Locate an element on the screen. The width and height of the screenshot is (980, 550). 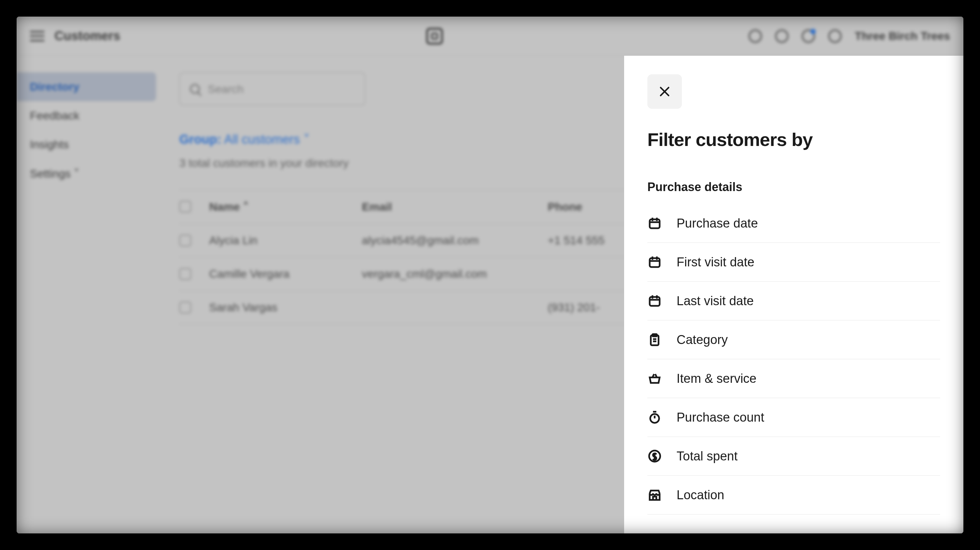
filter-item-total-spent: Total spent is located at coordinates (794, 456).